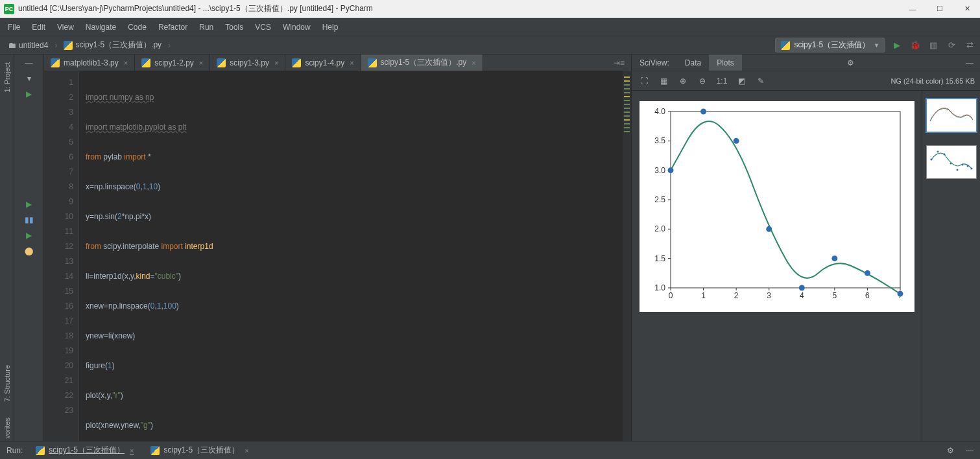 Image resolution: width=980 pixels, height=459 pixels. Describe the element at coordinates (14, 27) in the screenshot. I see `menu-file: File` at that location.